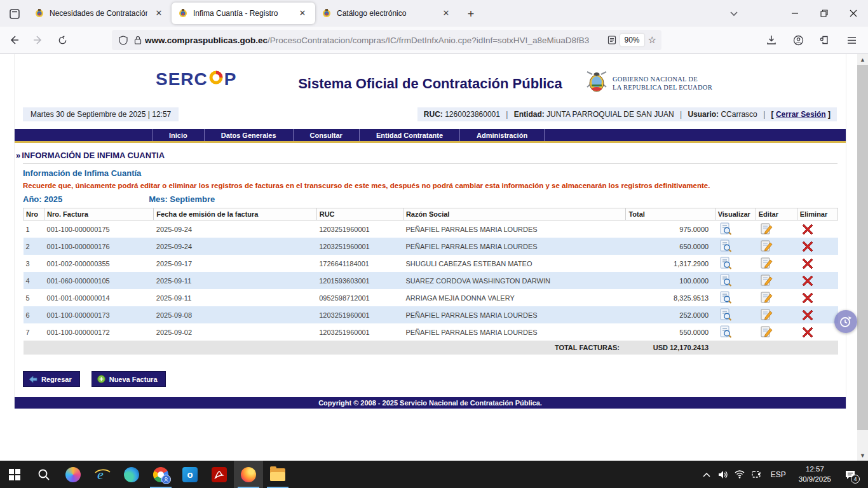  I want to click on notification-count-badge: 4, so click(855, 479).